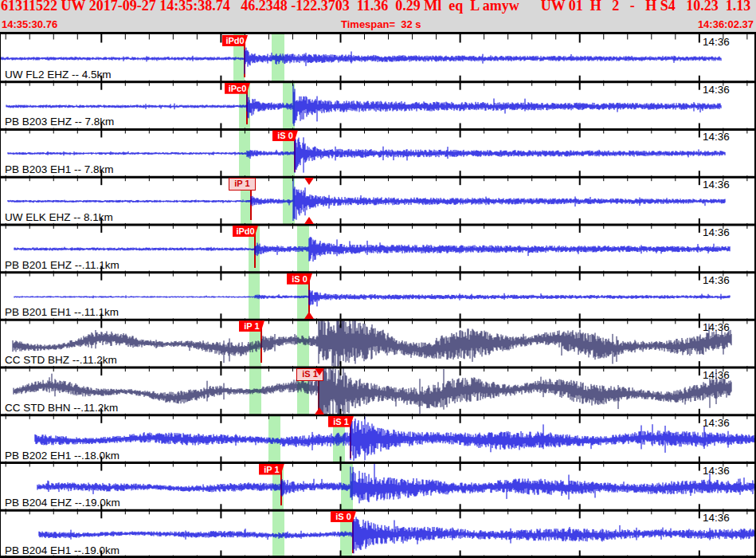 Image resolution: width=756 pixels, height=558 pixels. What do you see at coordinates (378, 153) in the screenshot?
I see `trace-row: iS 0PB B203 EH1 -- 7.8km14:36` at bounding box center [378, 153].